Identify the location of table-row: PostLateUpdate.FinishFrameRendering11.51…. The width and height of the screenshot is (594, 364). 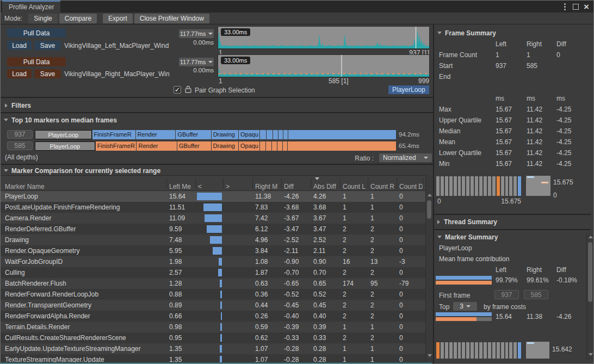
(213, 207).